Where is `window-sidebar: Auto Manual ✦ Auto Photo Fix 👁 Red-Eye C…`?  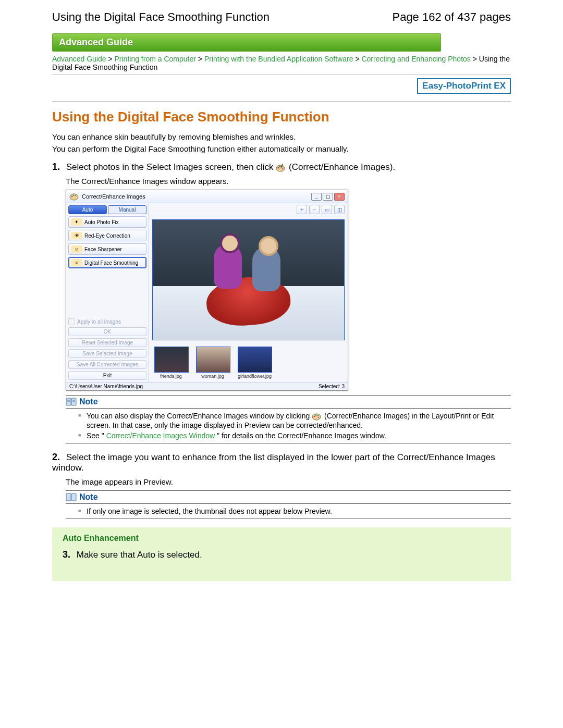 window-sidebar: Auto Manual ✦ Auto Photo Fix 👁 Red-Eye C… is located at coordinates (107, 293).